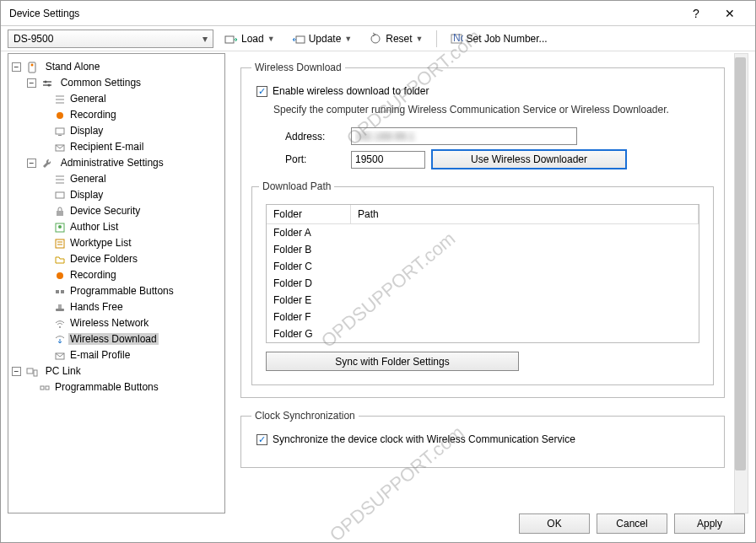  Describe the element at coordinates (110, 323) in the screenshot. I see `tree-admin-wnet: Wireless Network` at that location.